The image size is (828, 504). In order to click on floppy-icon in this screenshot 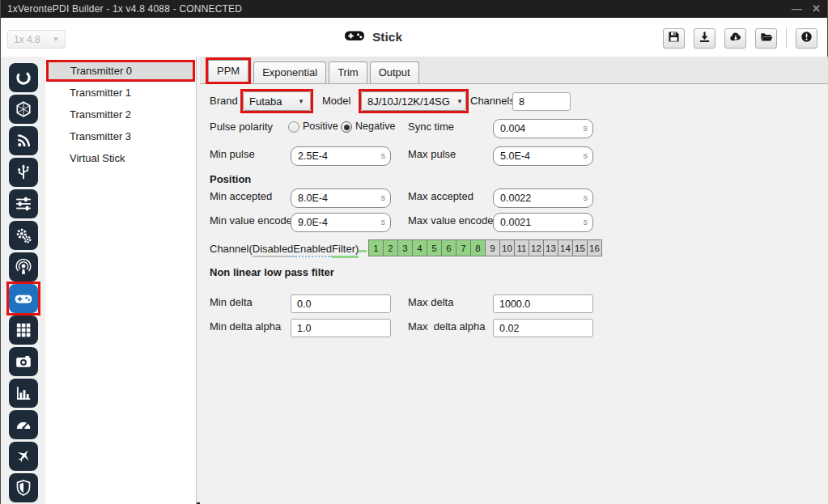, I will do `click(673, 39)`.